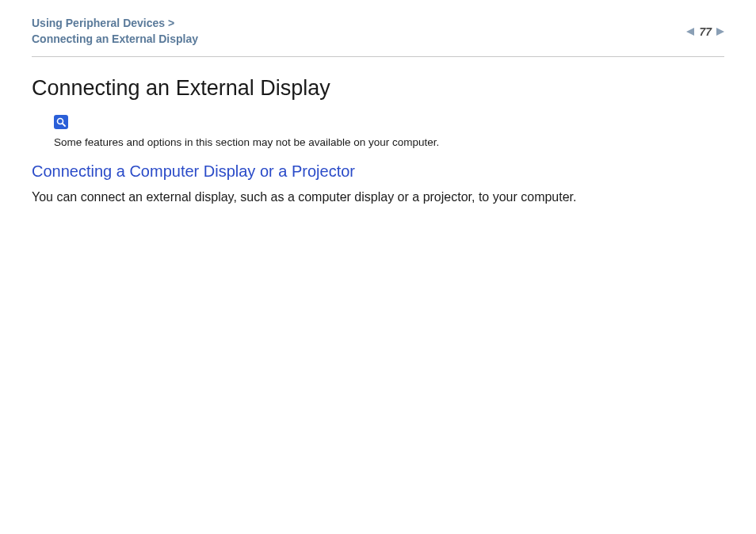 The width and height of the screenshot is (756, 534). Describe the element at coordinates (389, 143) in the screenshot. I see `note-text: Some features and options in this sectio…` at that location.